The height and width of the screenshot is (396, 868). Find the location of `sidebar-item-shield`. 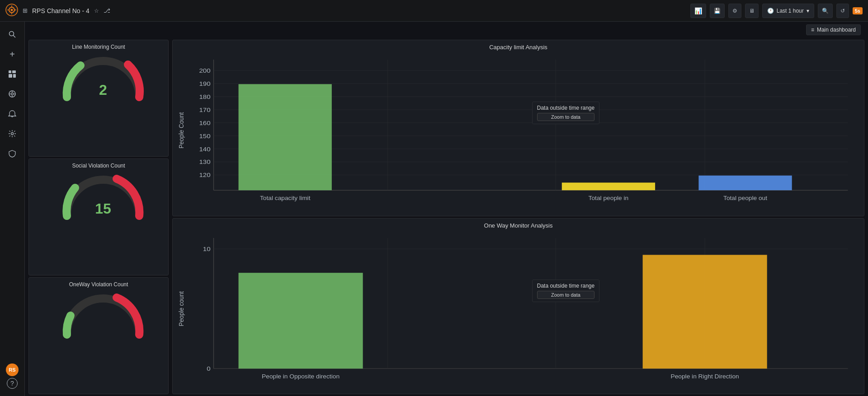

sidebar-item-shield is located at coordinates (12, 154).